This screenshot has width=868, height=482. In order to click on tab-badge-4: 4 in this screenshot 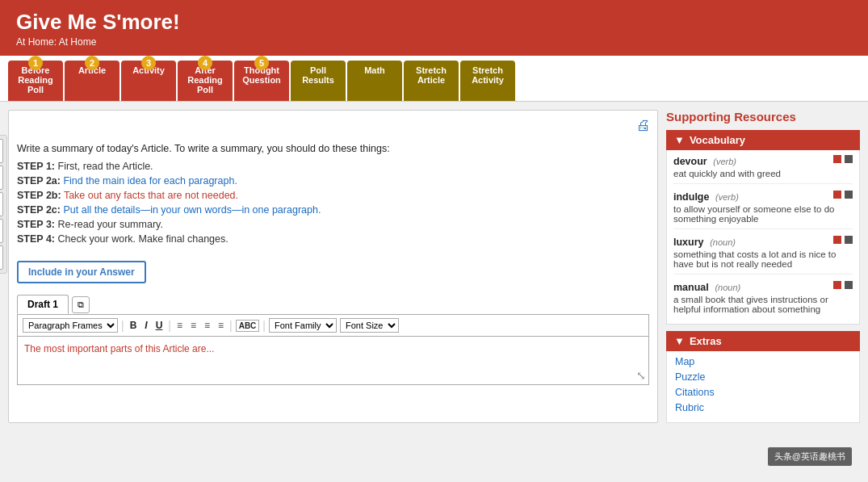, I will do `click(205, 63)`.